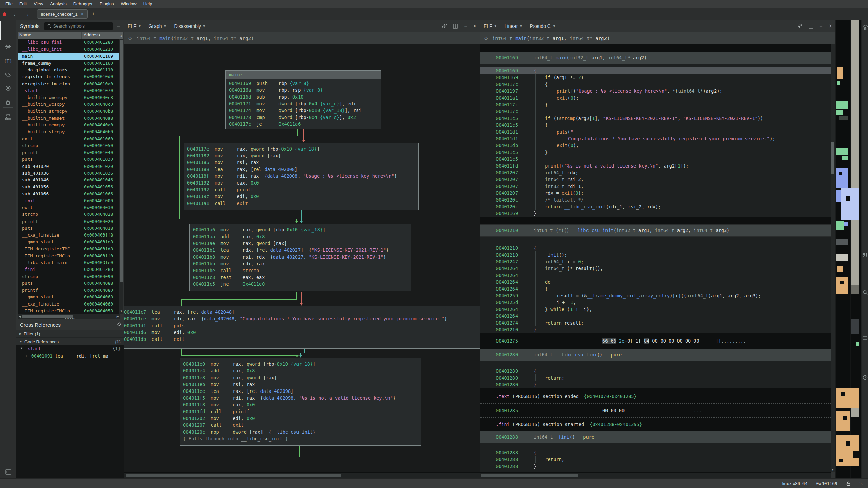 The image size is (868, 488). Describe the element at coordinates (8, 61) in the screenshot. I see `types-icon: {T}` at that location.